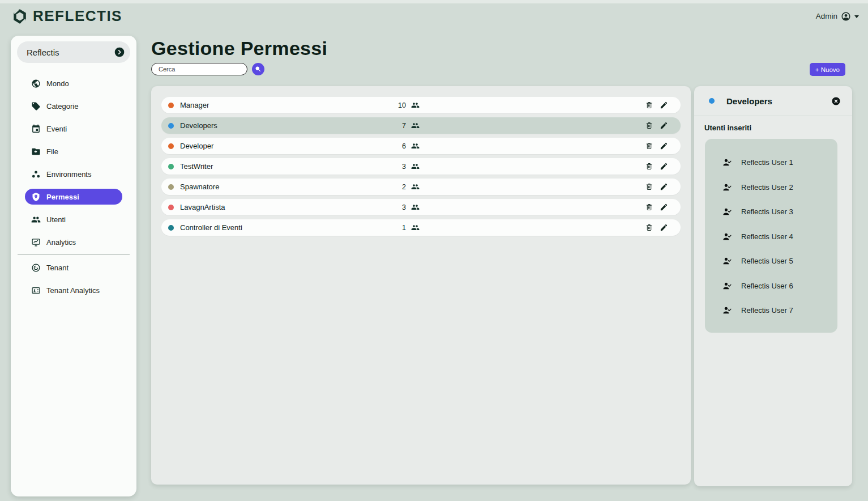  Describe the element at coordinates (74, 52) in the screenshot. I see `sidebar-header-reflectis: Reflectis` at that location.